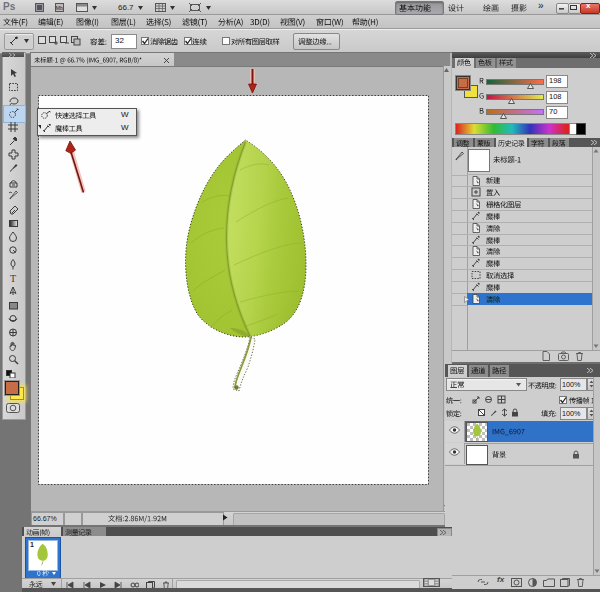 This screenshot has width=600, height=592. Describe the element at coordinates (60, 8) in the screenshot. I see `svg-text: Mb` at that location.